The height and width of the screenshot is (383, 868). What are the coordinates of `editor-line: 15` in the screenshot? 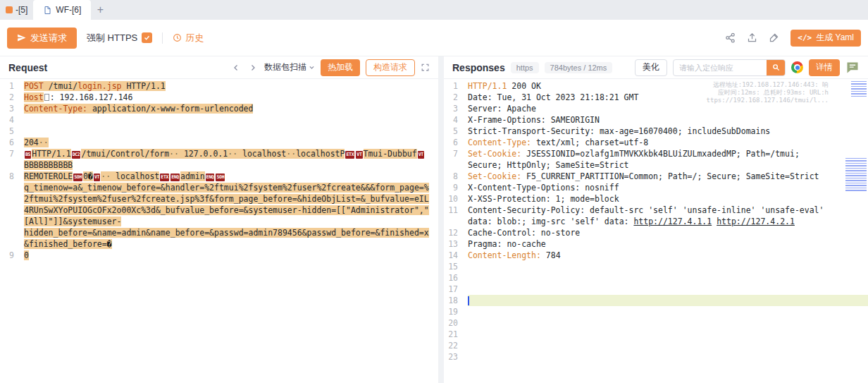 It's located at (656, 267).